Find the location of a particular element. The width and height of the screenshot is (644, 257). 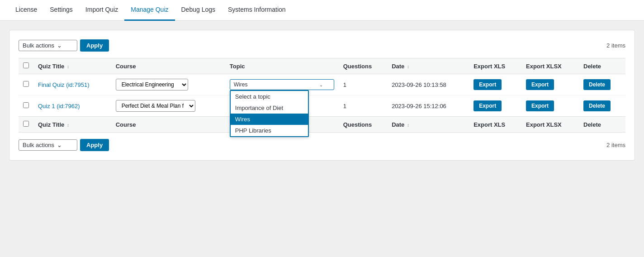

bulk-actions-top-label: Bulk actions is located at coordinates (38, 45).